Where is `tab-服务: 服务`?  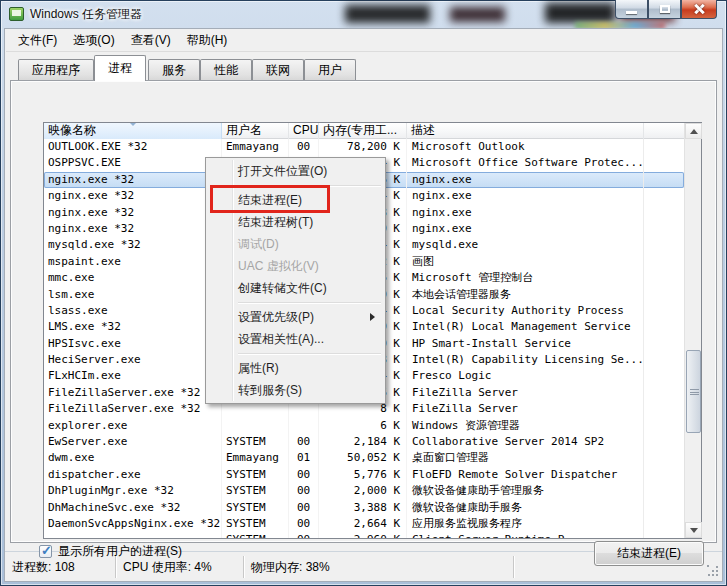
tab-服务: 服务 is located at coordinates (174, 70).